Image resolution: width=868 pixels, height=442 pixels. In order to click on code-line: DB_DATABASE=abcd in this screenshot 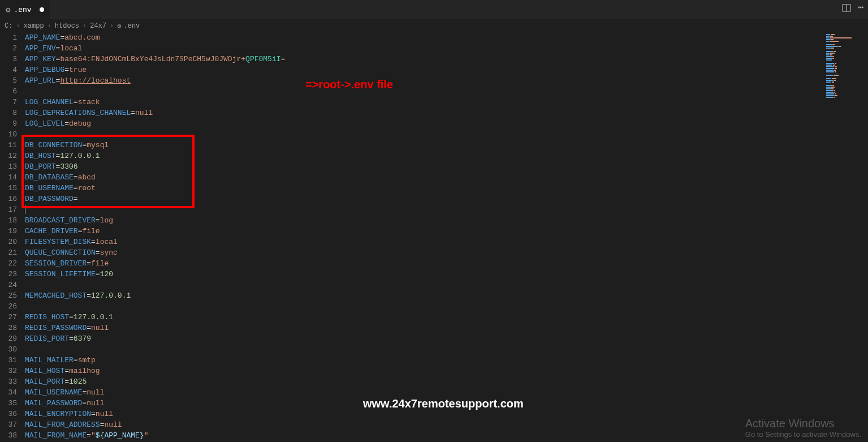, I will do `click(447, 178)`.